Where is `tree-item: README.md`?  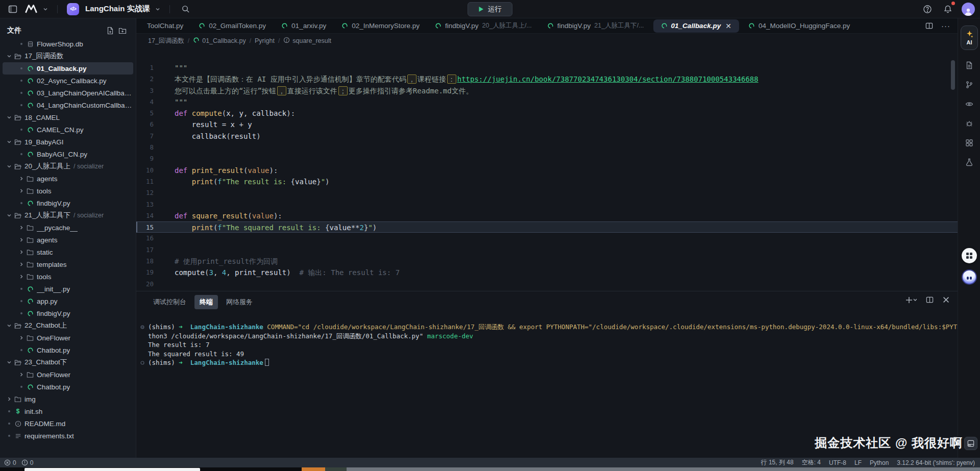
tree-item: README.md is located at coordinates (68, 424).